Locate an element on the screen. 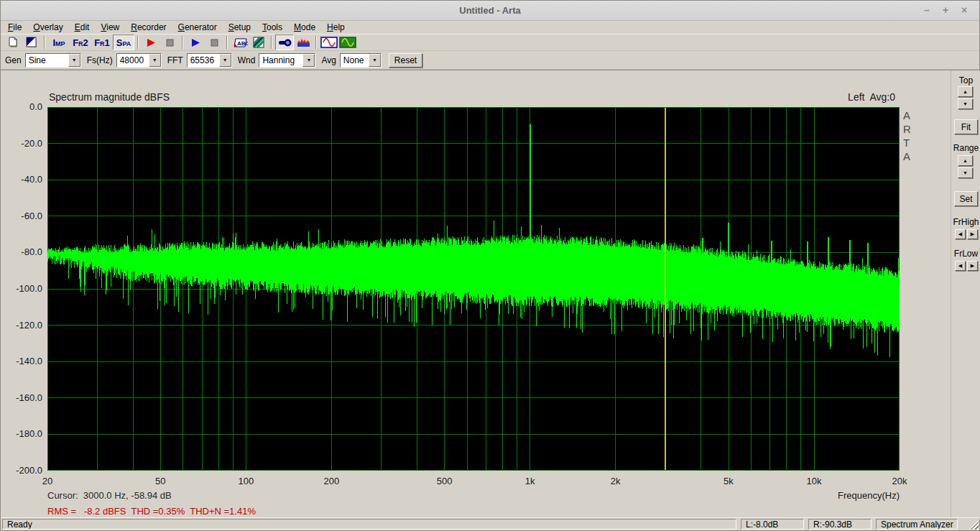  fr2-mode-button: Fr2 is located at coordinates (80, 42).